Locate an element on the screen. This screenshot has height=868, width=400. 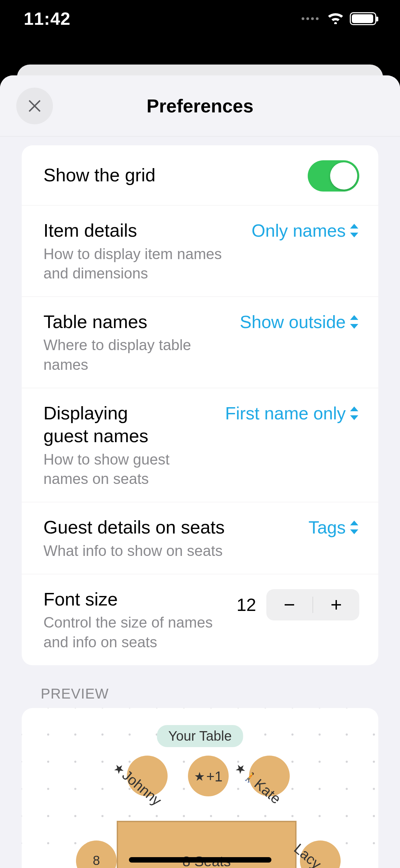
table-name-label: Your Table is located at coordinates (200, 736).